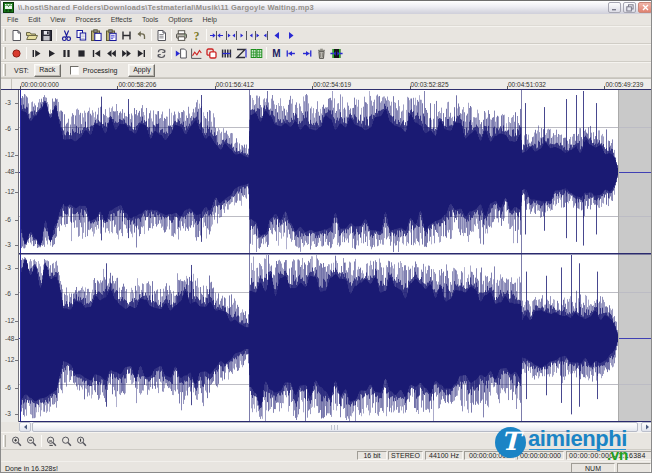 The height and width of the screenshot is (473, 652). Describe the element at coordinates (16, 441) in the screenshot. I see `zoom-in-button` at that location.